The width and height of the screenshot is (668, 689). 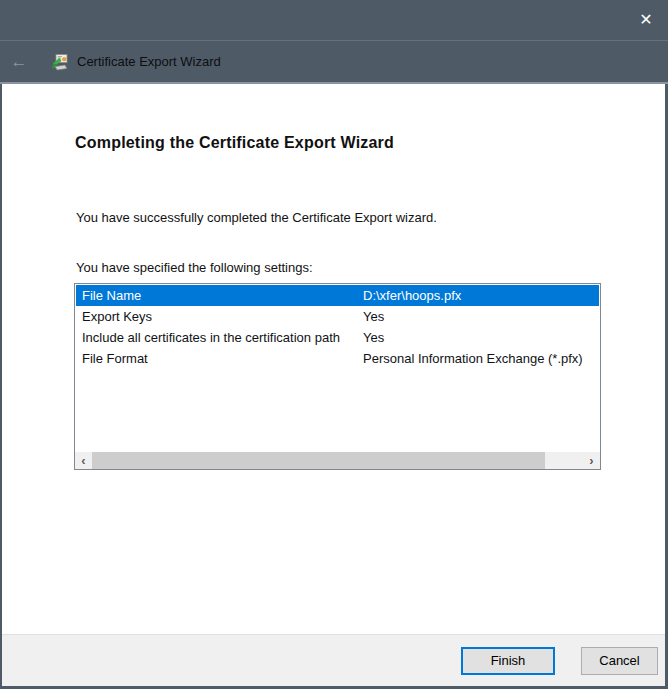 I want to click on setting-name: File Format, so click(x=220, y=358).